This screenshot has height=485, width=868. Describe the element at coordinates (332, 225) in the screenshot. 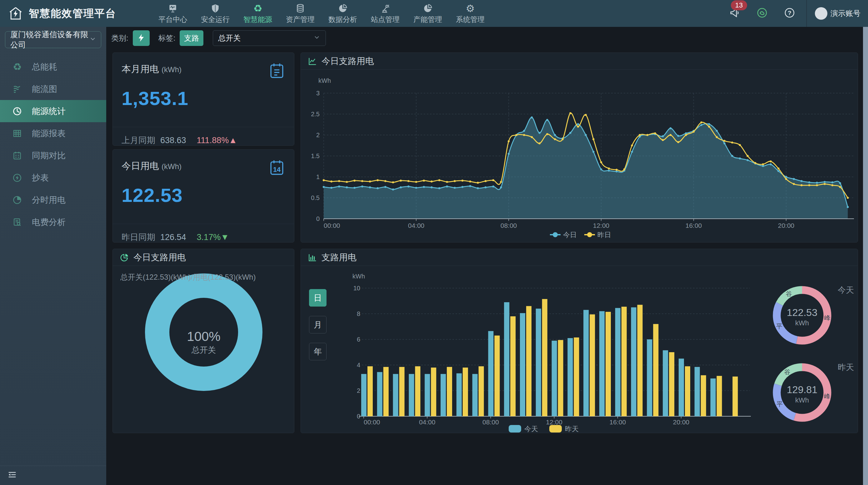

I see `svg-text: 00:00` at that location.